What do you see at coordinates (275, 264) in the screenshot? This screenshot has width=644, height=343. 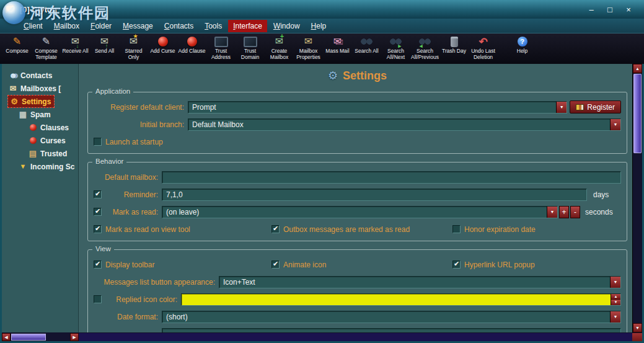 I see `animate-icon-checkbox` at bounding box center [275, 264].